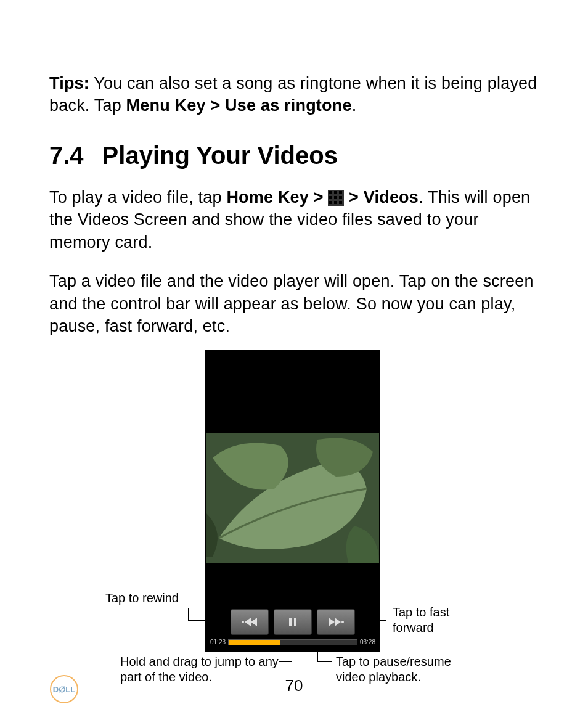 Image resolution: width=588 pixels, height=720 pixels. I want to click on p1-bold-2: > Videos, so click(381, 197).